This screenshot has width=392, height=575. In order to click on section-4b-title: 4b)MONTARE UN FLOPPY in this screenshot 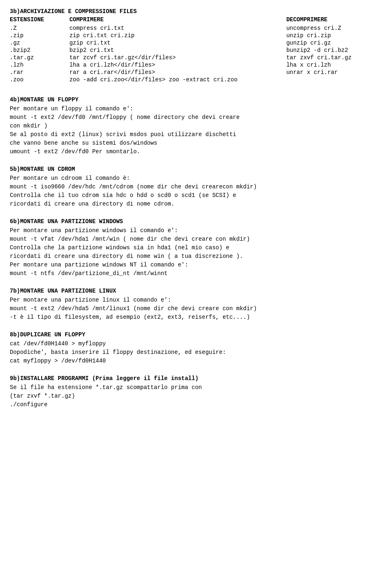, I will do `click(196, 100)`.